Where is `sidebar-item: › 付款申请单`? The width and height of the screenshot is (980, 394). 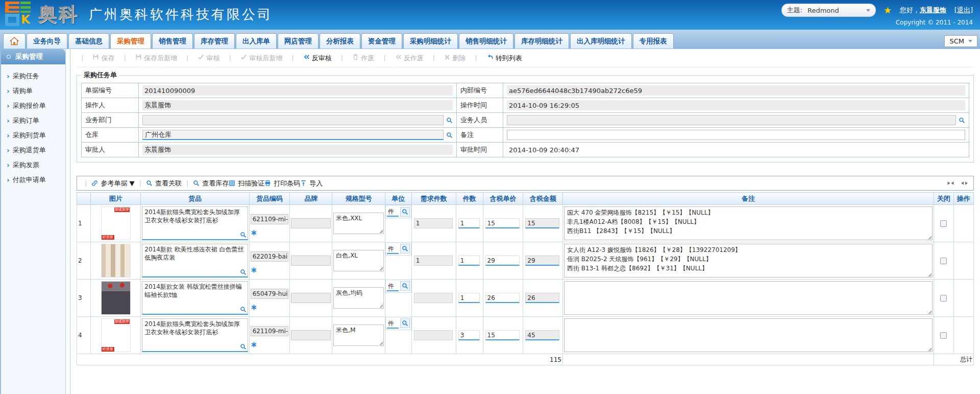
sidebar-item: › 付款申请单 is located at coordinates (33, 180).